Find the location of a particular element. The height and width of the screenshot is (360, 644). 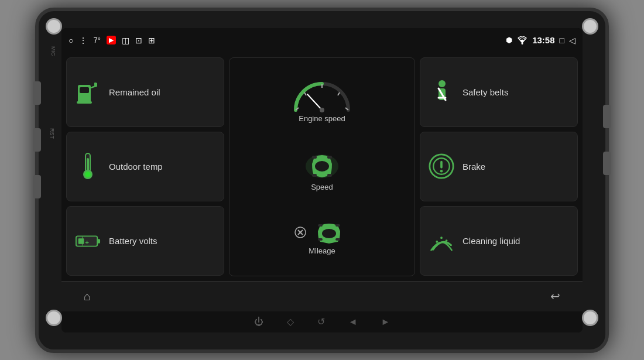

side-button-left-bot is located at coordinates (37, 187).